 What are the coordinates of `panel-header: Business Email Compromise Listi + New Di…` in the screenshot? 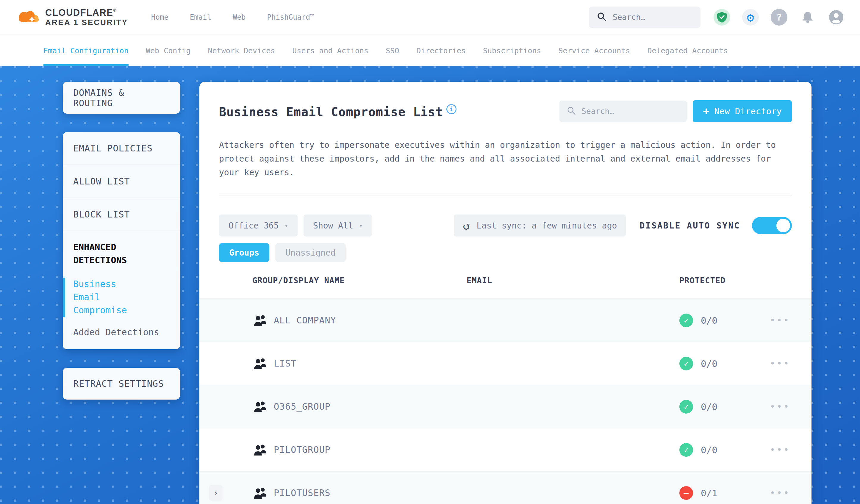 It's located at (505, 111).